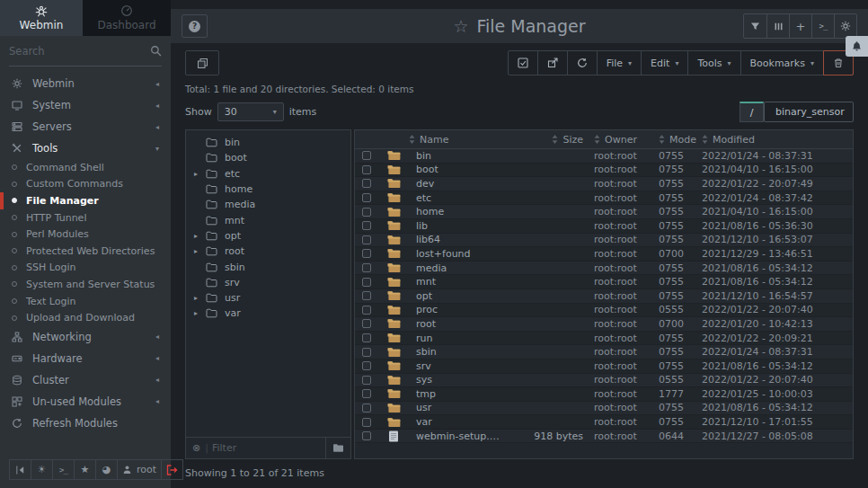 This screenshot has height=488, width=868. Describe the element at coordinates (85, 268) in the screenshot. I see `submenu-item: SSH Login` at that location.